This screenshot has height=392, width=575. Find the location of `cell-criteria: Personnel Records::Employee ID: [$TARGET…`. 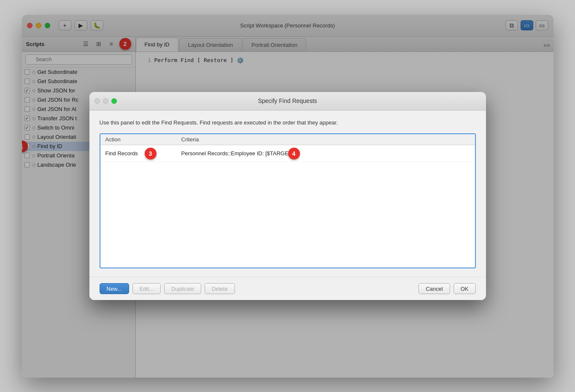

cell-criteria: Personnel Records::Employee ID: [$TARGET… is located at coordinates (326, 154).